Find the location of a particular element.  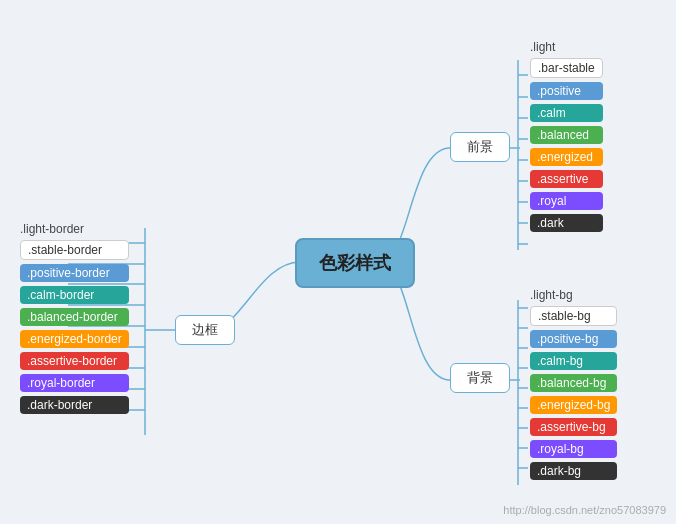

center-node: 色彩样式 is located at coordinates (355, 263).